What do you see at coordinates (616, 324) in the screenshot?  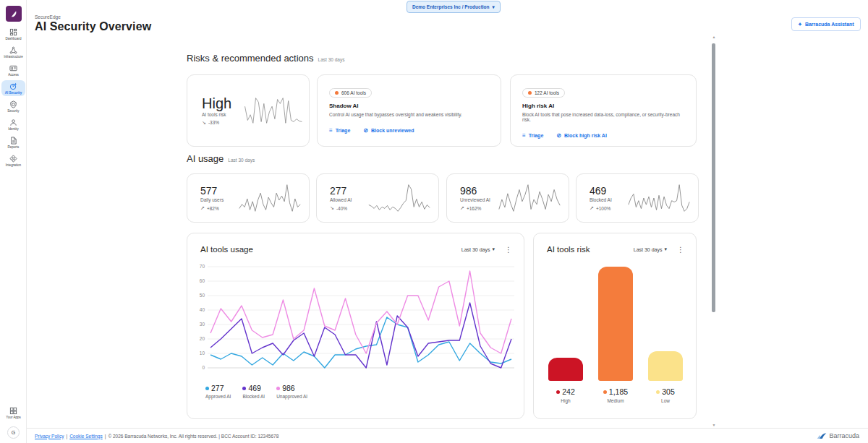 I see `bar-medium` at bounding box center [616, 324].